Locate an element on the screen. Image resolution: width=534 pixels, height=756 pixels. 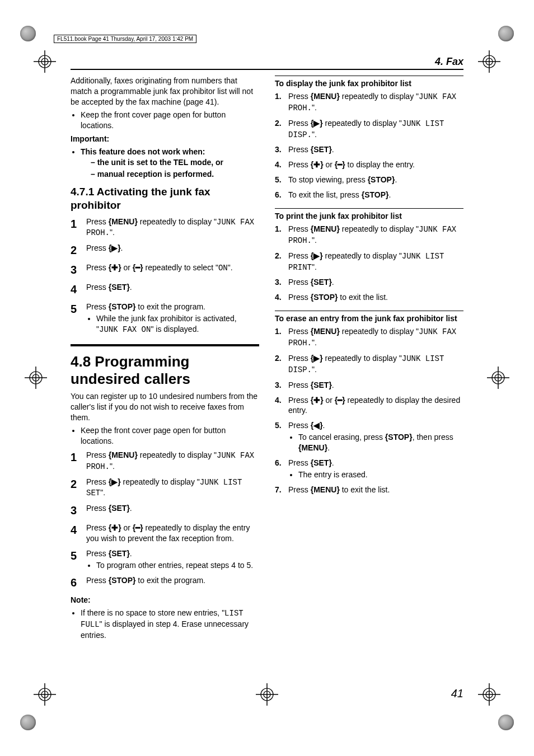
print-header: FL511.book Page 41 Thursday, April 17, 2… is located at coordinates (125, 39).